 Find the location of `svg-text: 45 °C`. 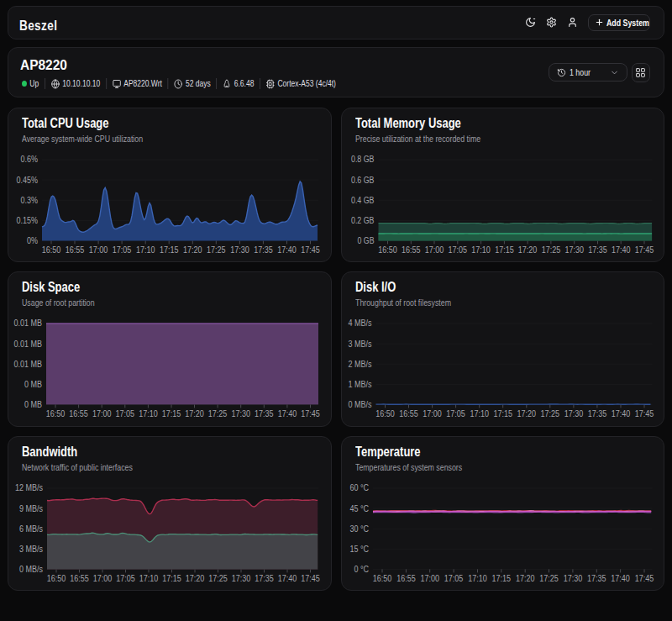

svg-text: 45 °C is located at coordinates (360, 508).